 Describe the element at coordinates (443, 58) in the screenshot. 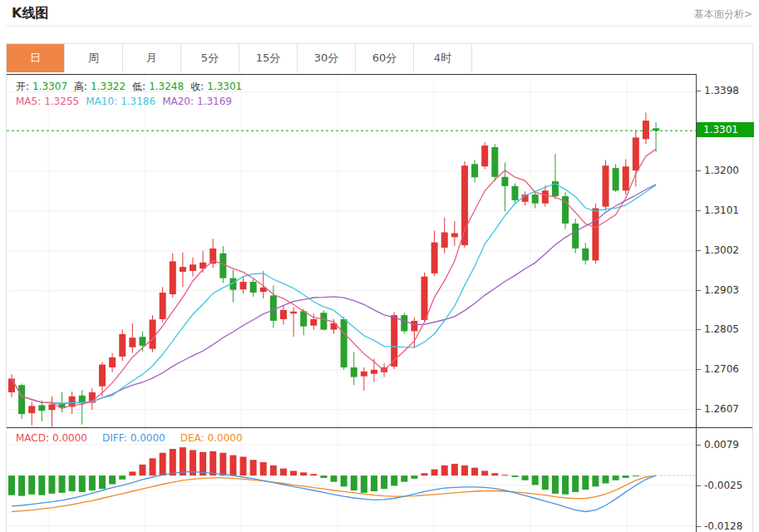

I see `tab-h4: 4时` at that location.